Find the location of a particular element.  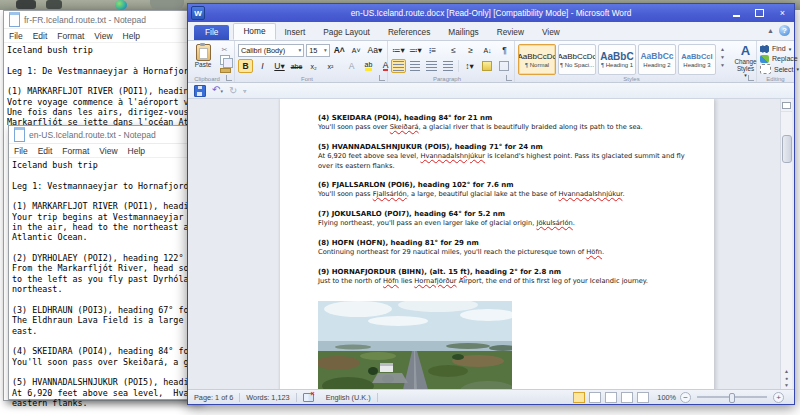

zoom-in-button: + is located at coordinates (778, 398).